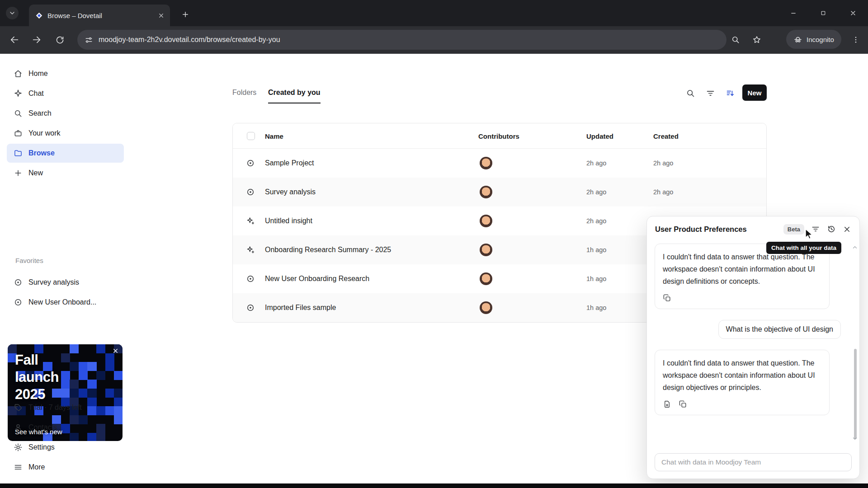 Image resolution: width=868 pixels, height=488 pixels. I want to click on promo-close-icon, so click(116, 351).